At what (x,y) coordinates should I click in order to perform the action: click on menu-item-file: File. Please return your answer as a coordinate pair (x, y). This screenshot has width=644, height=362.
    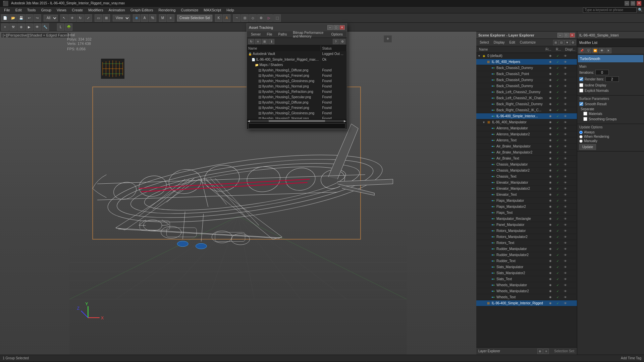
    Looking at the image, I should click on (7, 10).